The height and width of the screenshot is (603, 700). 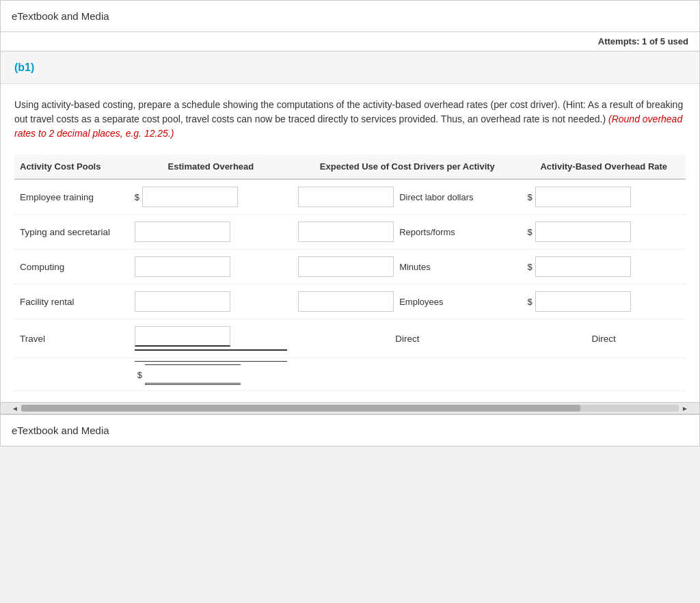 I want to click on total-label-cell, so click(x=72, y=375).